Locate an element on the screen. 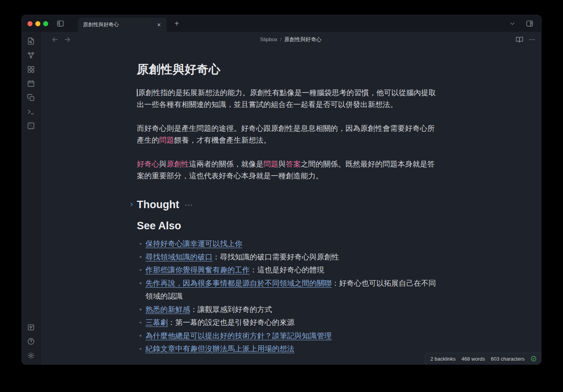  more-options-icon is located at coordinates (532, 40).